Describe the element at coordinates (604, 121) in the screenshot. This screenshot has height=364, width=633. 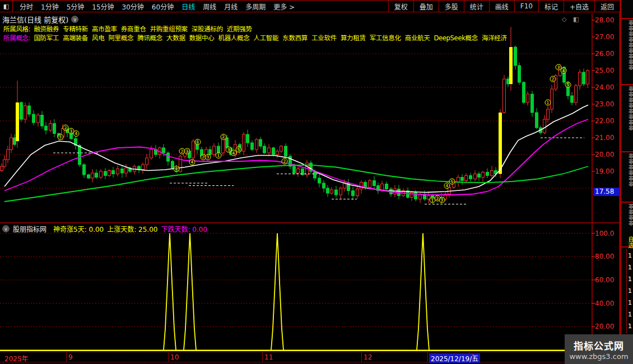
I see `price-label-22.00: 22.00` at that location.